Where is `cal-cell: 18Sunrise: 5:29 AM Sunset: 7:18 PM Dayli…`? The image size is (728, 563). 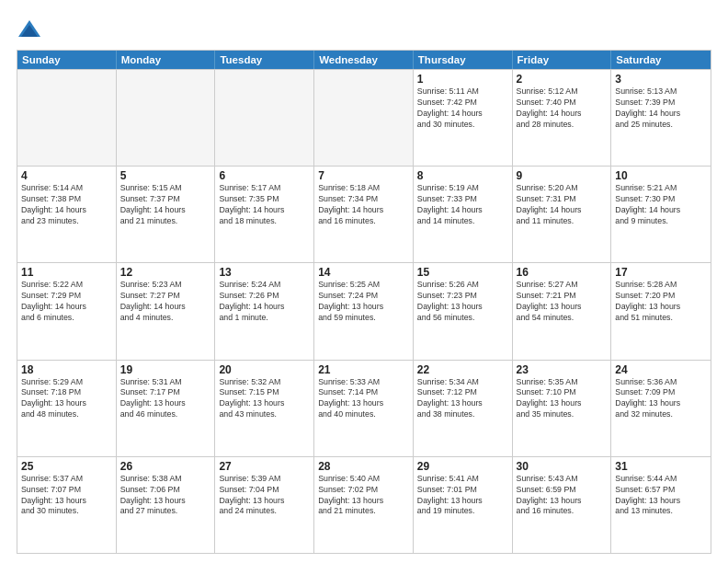 cal-cell: 18Sunrise: 5:29 AM Sunset: 7:18 PM Dayli… is located at coordinates (67, 408).